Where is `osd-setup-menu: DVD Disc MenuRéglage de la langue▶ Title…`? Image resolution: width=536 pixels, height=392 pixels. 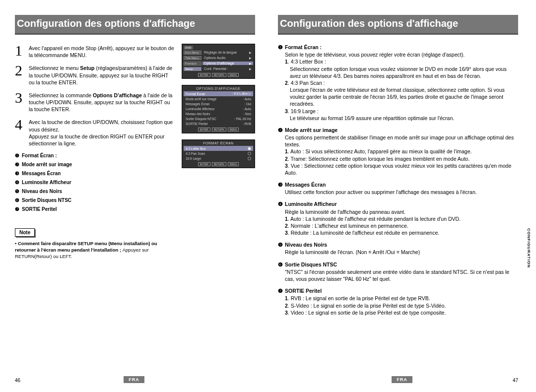
osd-setup-menu: DVD Disc MenuRéglage de la langue▶ Title… is located at coordinates (218, 62).